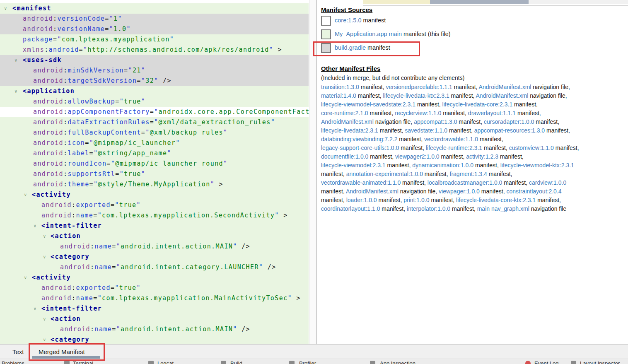  I want to click on code-line: xmlns:android="http://schemas.android.co…, so click(154, 50).